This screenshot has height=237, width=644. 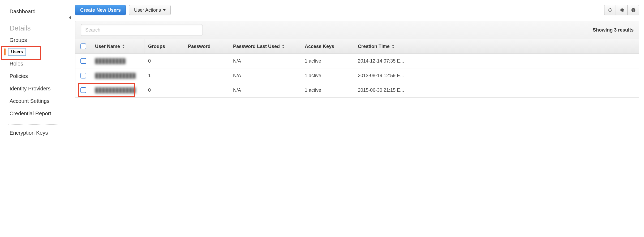 What do you see at coordinates (357, 10) in the screenshot?
I see `toolbar: Create New Users User Actions` at bounding box center [357, 10].